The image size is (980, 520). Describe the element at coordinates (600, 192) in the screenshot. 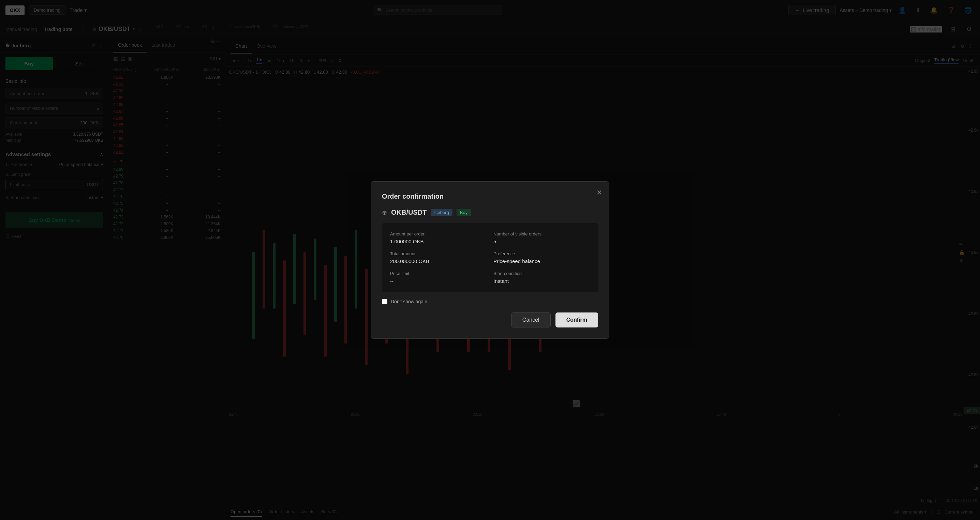

I see `modal-close-button: ✕` at that location.